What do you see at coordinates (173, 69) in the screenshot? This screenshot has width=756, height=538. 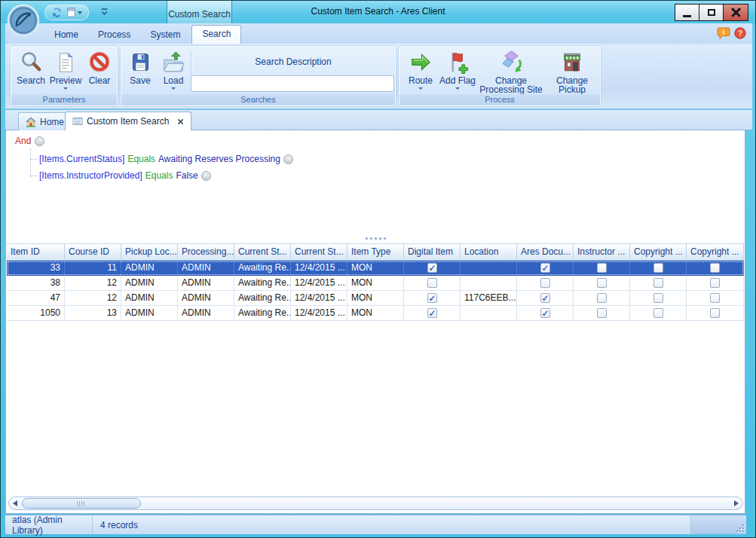 I see `load-button: Load` at bounding box center [173, 69].